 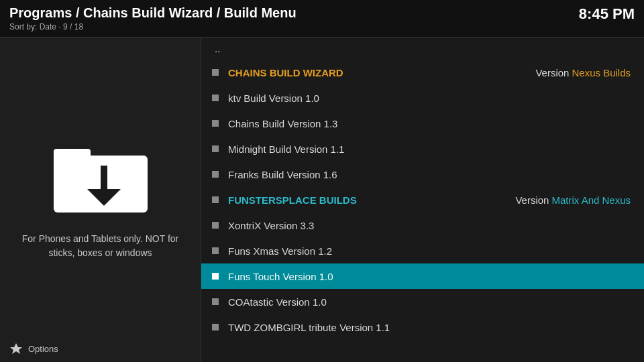 I want to click on version-label: Matrix And Nexus, so click(x=591, y=200).